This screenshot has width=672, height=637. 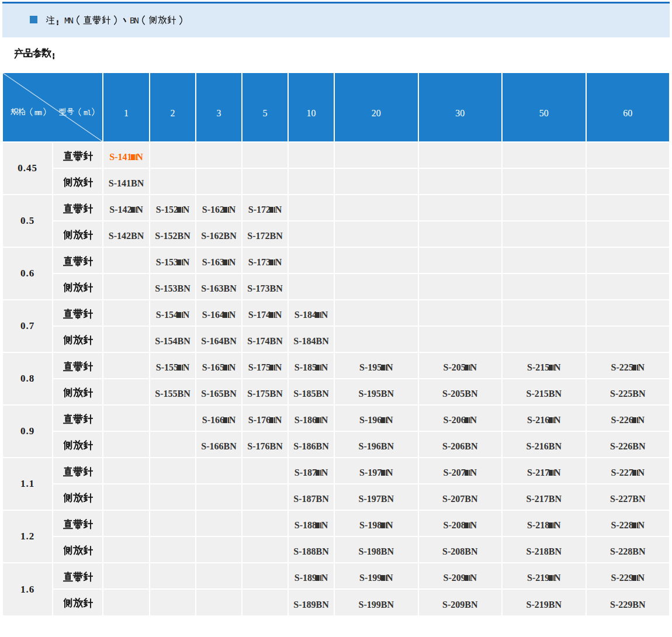 I want to click on svg-text: ml, so click(x=88, y=113).